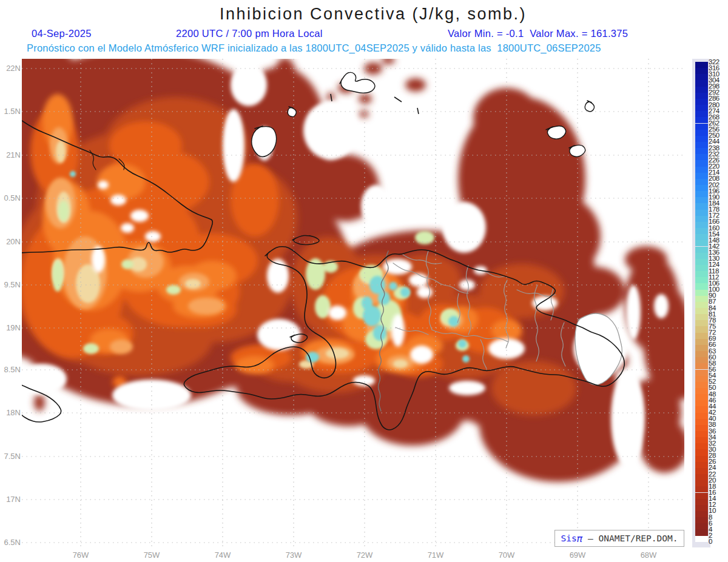 Image resolution: width=728 pixels, height=562 pixels. What do you see at coordinates (81, 555) in the screenshot?
I see `lon-label: 76W` at bounding box center [81, 555].